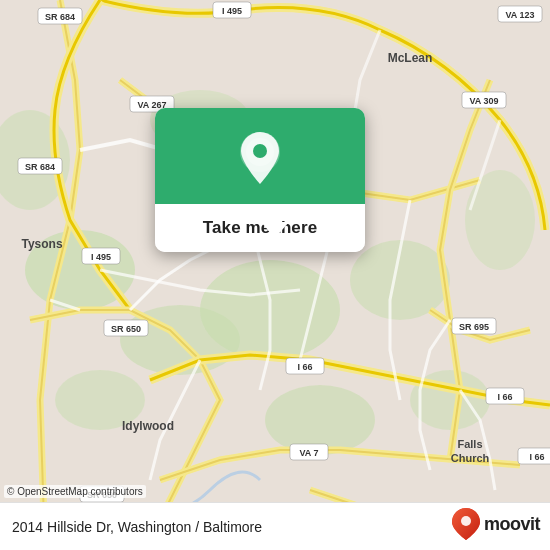 The image size is (550, 550). I want to click on popup-card: Take me there, so click(260, 180).